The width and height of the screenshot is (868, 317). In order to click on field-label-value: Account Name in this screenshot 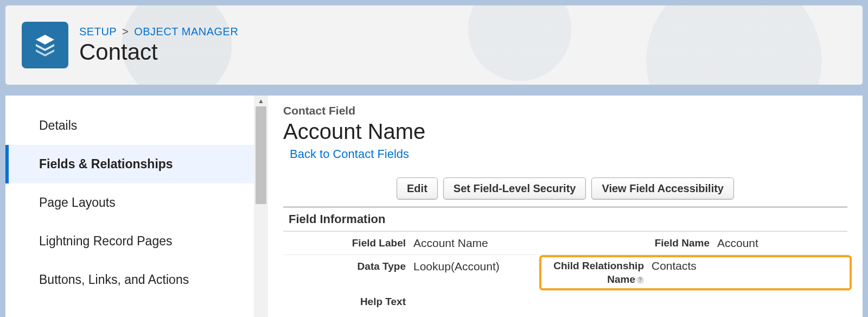, I will do `click(478, 243)`.